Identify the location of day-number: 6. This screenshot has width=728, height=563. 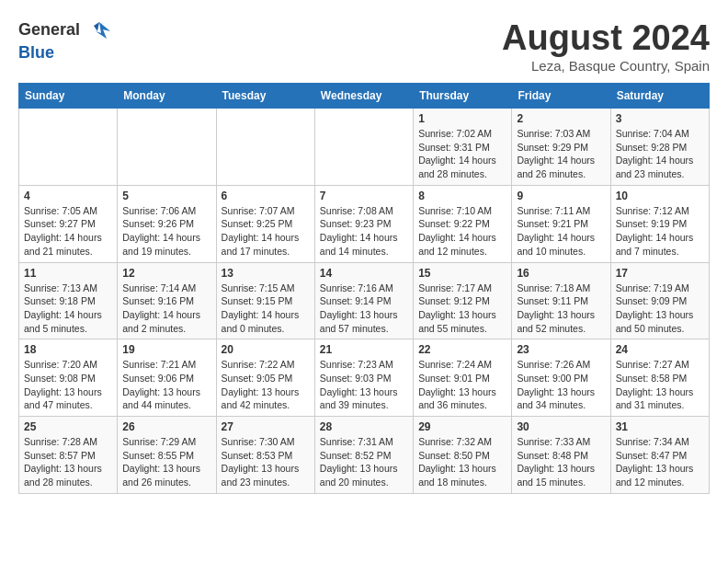
(266, 196).